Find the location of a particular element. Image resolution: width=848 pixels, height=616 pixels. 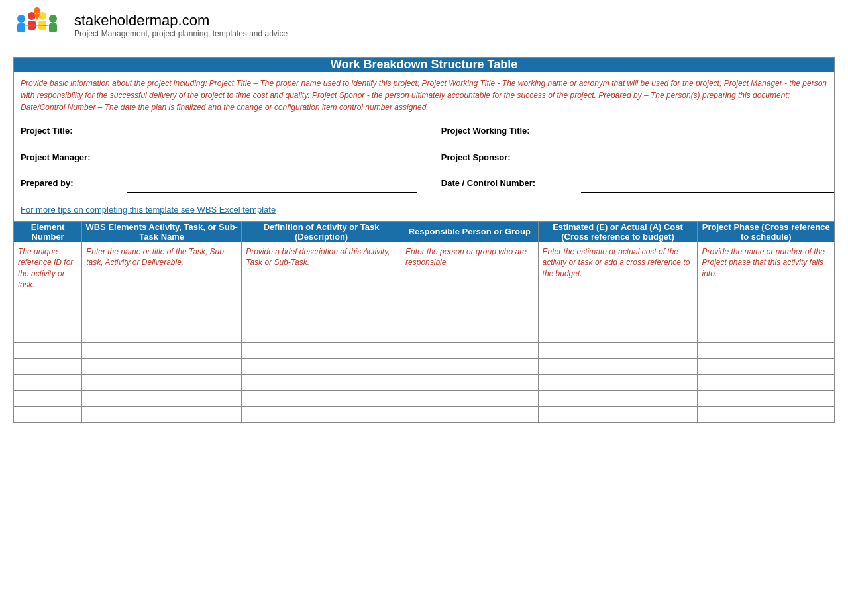

title-fields-row: Project Title: Project Working Title: is located at coordinates (424, 131).